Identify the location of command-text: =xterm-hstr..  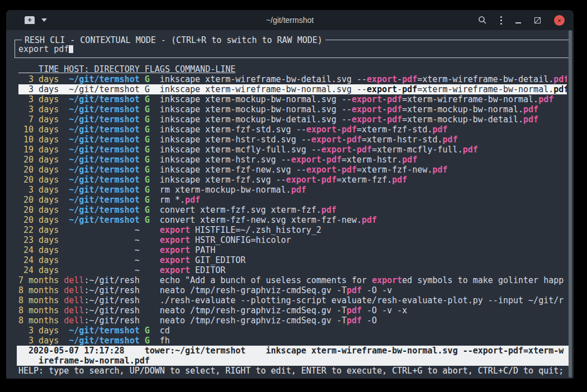
(372, 160).